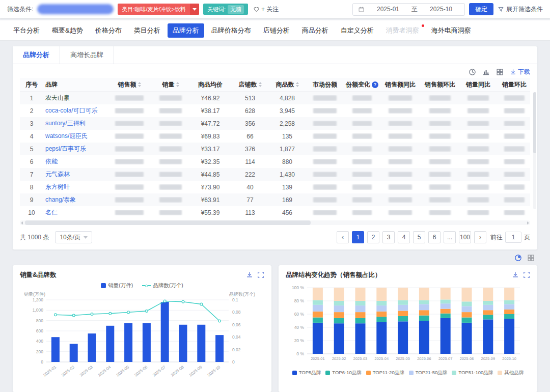 This screenshot has width=550, height=392. What do you see at coordinates (266, 9) in the screenshot?
I see `follow-button: + 关注` at bounding box center [266, 9].